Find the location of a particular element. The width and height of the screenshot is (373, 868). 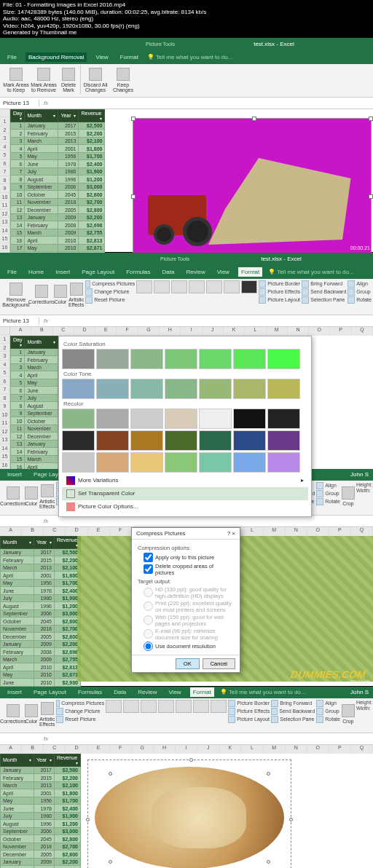

dialog-close-icon: × is located at coordinates (233, 533).